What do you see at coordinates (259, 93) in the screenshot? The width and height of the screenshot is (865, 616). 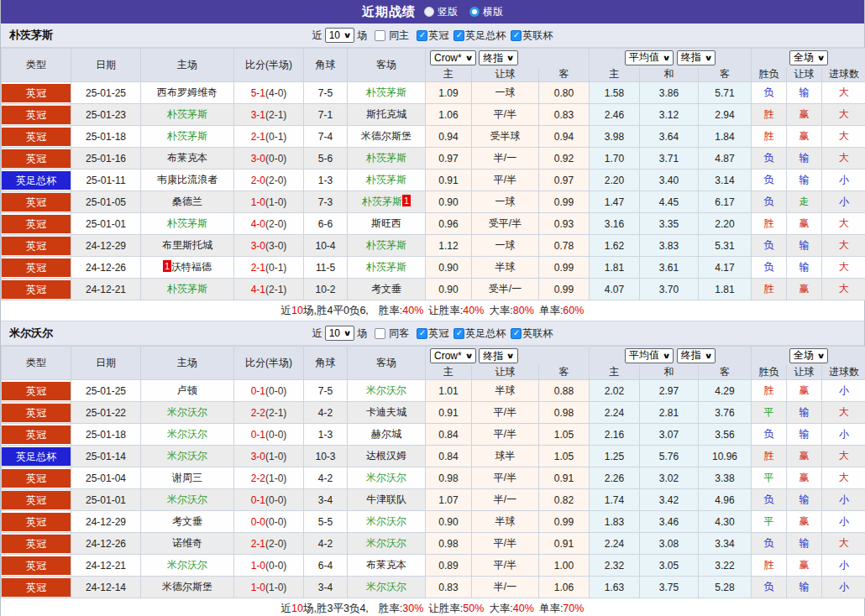 I see `fulltime-score: 5-1` at bounding box center [259, 93].